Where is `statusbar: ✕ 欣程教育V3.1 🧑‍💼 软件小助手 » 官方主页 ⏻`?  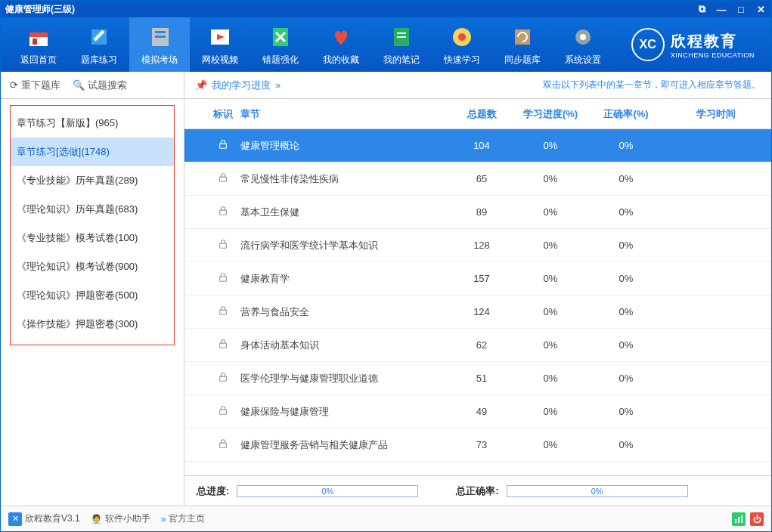
statusbar: ✕ 欣程教育V3.1 🧑‍💼 软件小助手 » 官方主页 ⏻ is located at coordinates (386, 518).